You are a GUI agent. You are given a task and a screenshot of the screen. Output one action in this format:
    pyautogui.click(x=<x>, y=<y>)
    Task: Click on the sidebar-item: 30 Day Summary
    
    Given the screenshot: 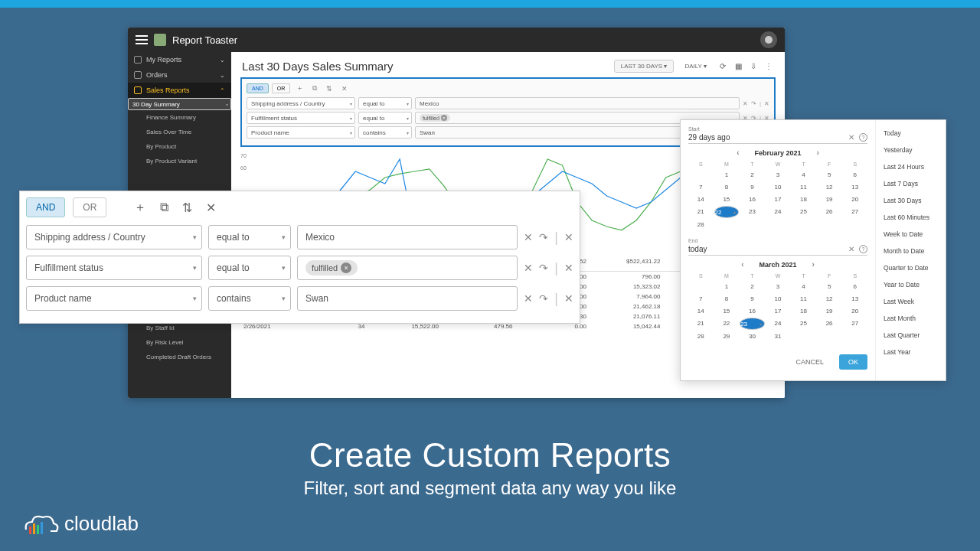 What is the action you would take?
    pyautogui.click(x=179, y=104)
    